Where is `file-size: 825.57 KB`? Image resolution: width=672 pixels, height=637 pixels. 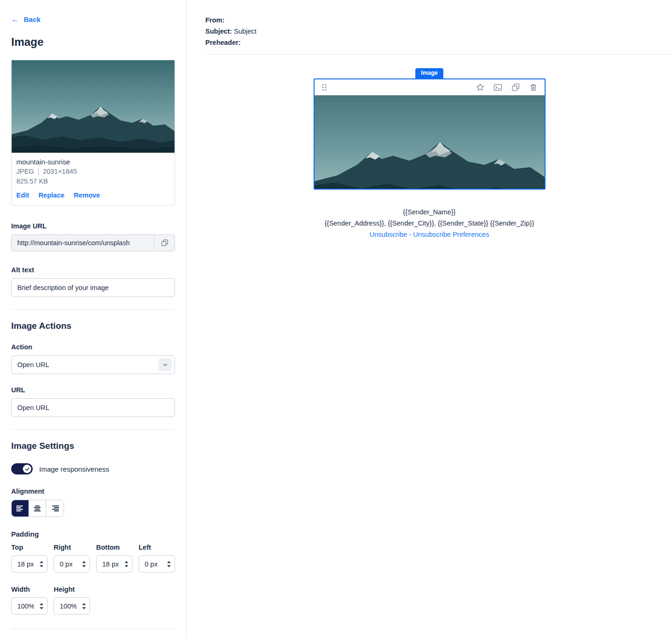 file-size: 825.57 KB is located at coordinates (93, 181).